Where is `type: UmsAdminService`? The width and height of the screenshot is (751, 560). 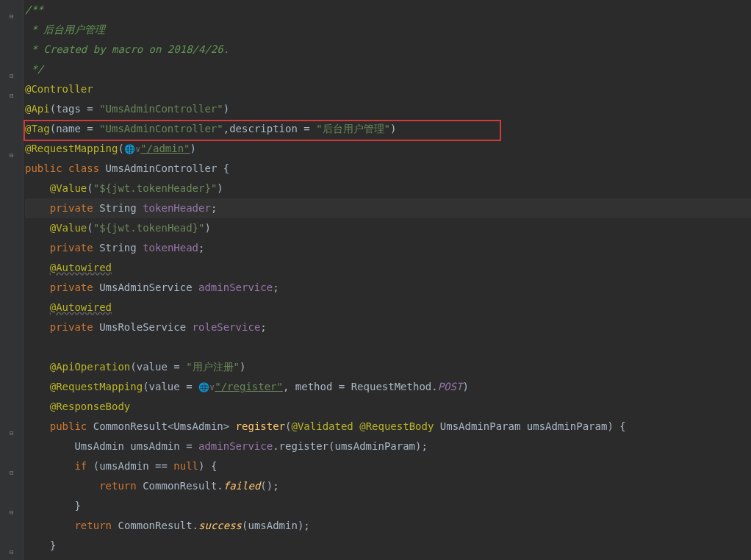
type: UmsAdminService is located at coordinates (148, 287).